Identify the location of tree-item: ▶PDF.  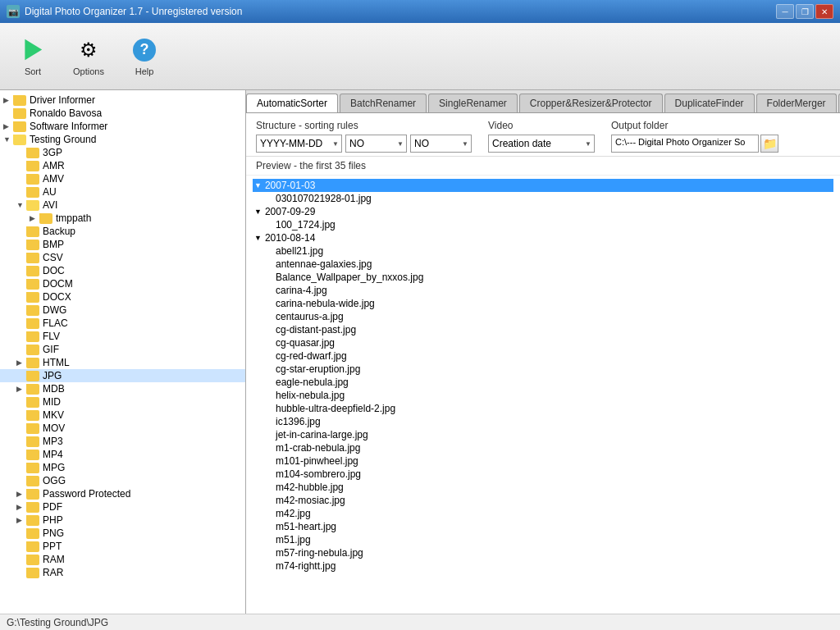
(123, 507).